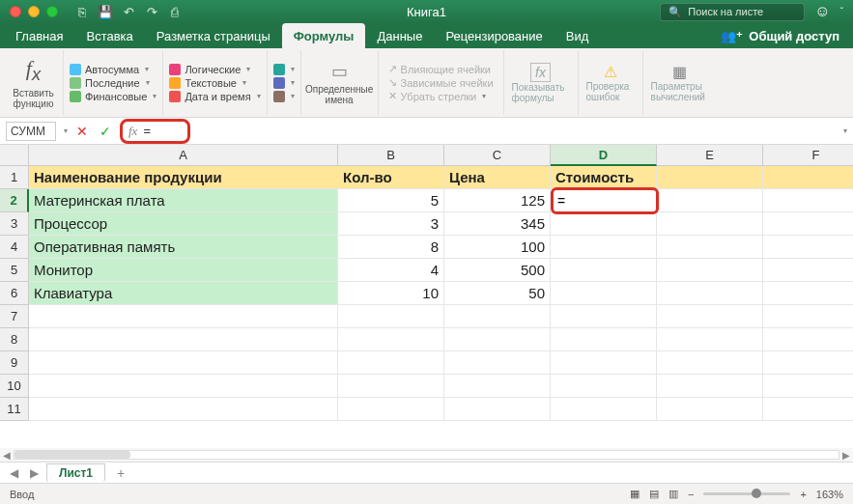 The width and height of the screenshot is (853, 504). I want to click on cell-b1: Кол-во, so click(391, 178).